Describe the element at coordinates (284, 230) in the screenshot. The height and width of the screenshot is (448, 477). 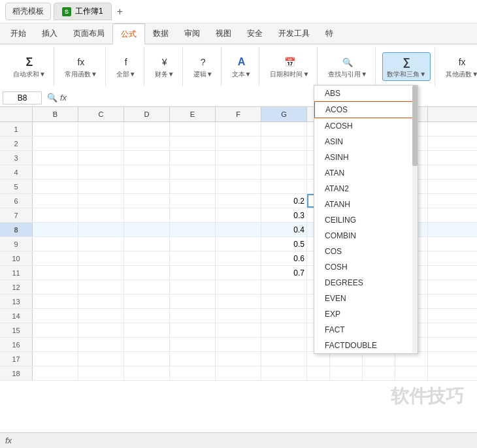
I see `cell-g8: 0.4` at that location.